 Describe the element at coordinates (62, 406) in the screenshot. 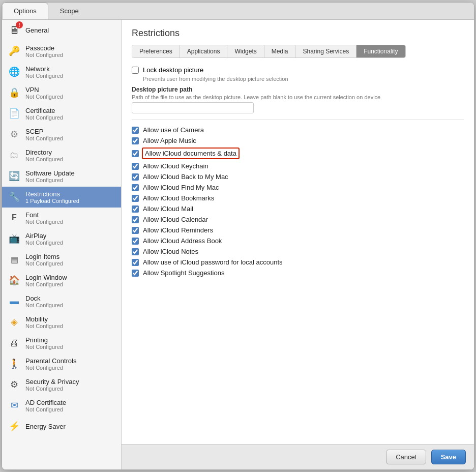

I see `sidebar-item-ad-certificate: ✉ AD Certificate Not Configured` at that location.